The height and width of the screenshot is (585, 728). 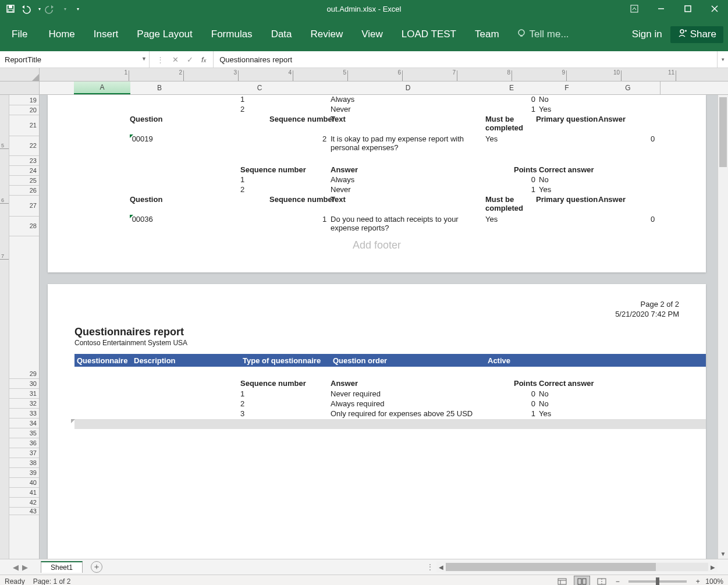 What do you see at coordinates (567, 170) in the screenshot?
I see `hdr-correct-2: Correct answer` at bounding box center [567, 170].